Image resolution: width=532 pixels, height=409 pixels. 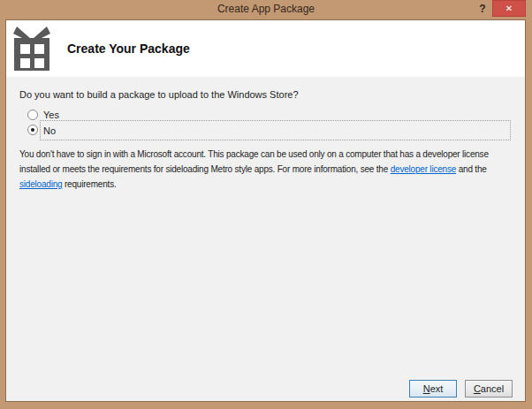 What do you see at coordinates (509, 9) in the screenshot?
I see `close-icon: ✕` at bounding box center [509, 9].